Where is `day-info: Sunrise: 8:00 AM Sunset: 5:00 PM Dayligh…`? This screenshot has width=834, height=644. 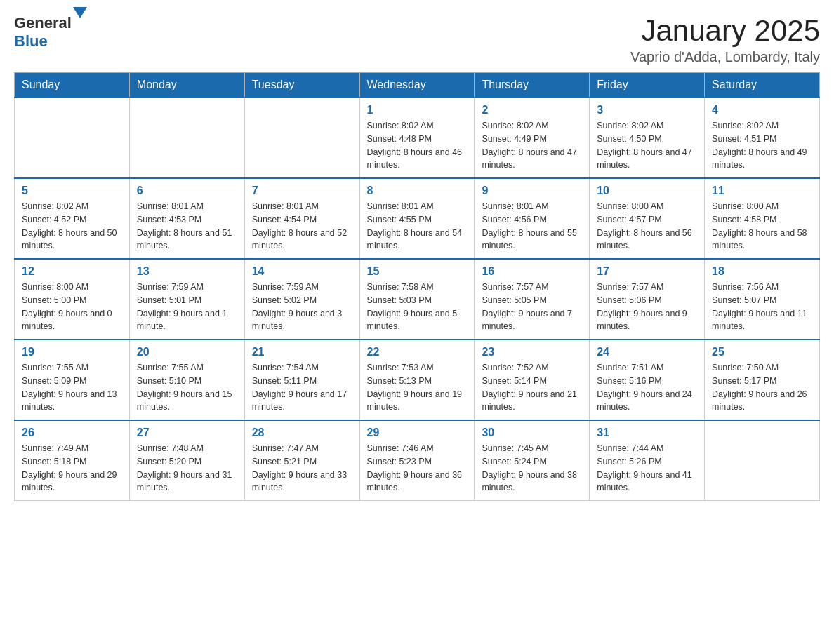 day-info: Sunrise: 8:00 AM Sunset: 5:00 PM Dayligh… is located at coordinates (72, 307).